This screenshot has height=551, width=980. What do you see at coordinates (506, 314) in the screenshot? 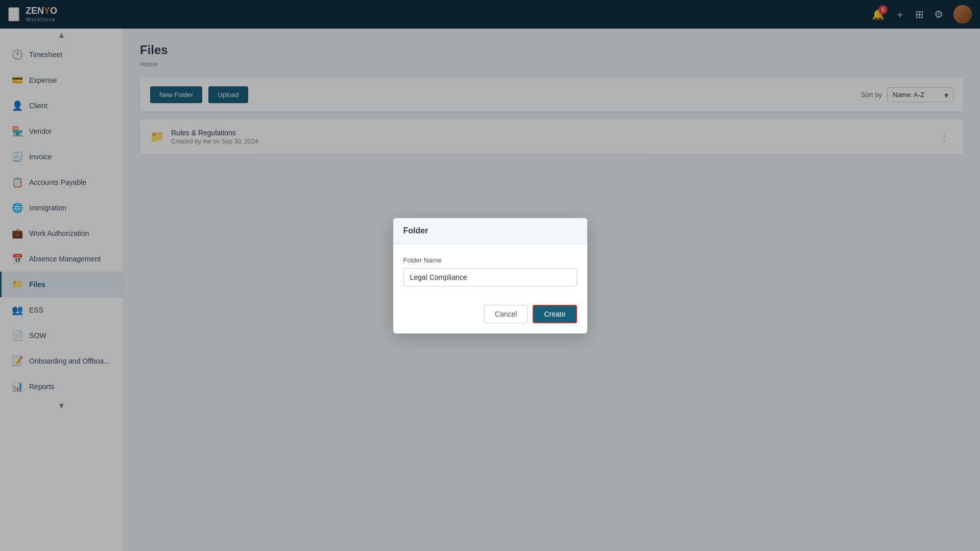
I see `cancel-button: Cancel` at bounding box center [506, 314].